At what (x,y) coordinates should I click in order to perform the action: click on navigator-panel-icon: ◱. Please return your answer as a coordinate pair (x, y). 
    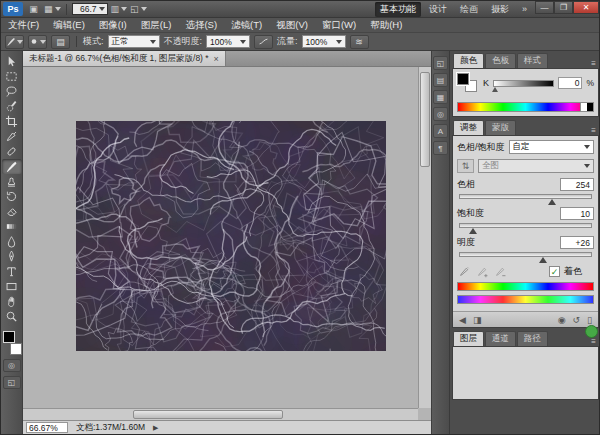
    Looking at the image, I should click on (440, 63).